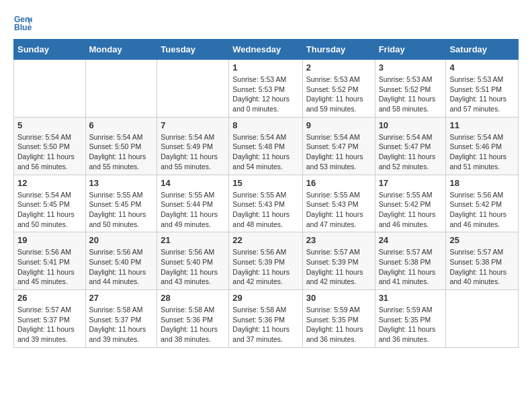  Describe the element at coordinates (476, 204) in the screenshot. I see `sunset-text: Sunset: 5:42 PM` at that location.